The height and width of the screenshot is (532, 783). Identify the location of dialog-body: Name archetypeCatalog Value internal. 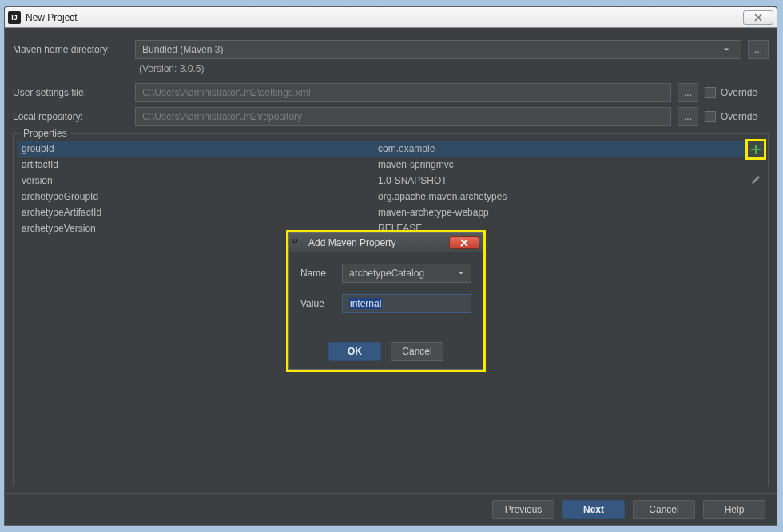
(386, 297).